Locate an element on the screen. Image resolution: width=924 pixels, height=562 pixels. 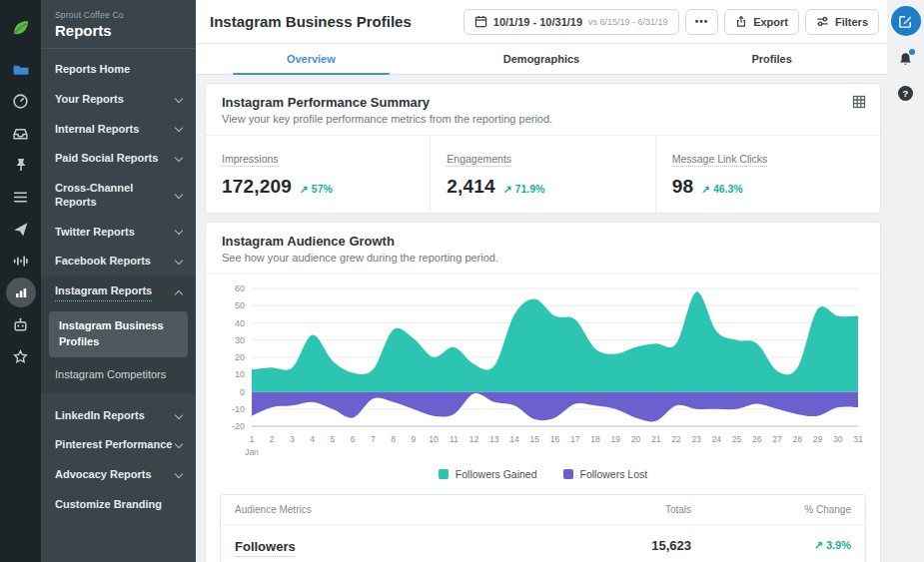
svg-text: 20 is located at coordinates (240, 357).